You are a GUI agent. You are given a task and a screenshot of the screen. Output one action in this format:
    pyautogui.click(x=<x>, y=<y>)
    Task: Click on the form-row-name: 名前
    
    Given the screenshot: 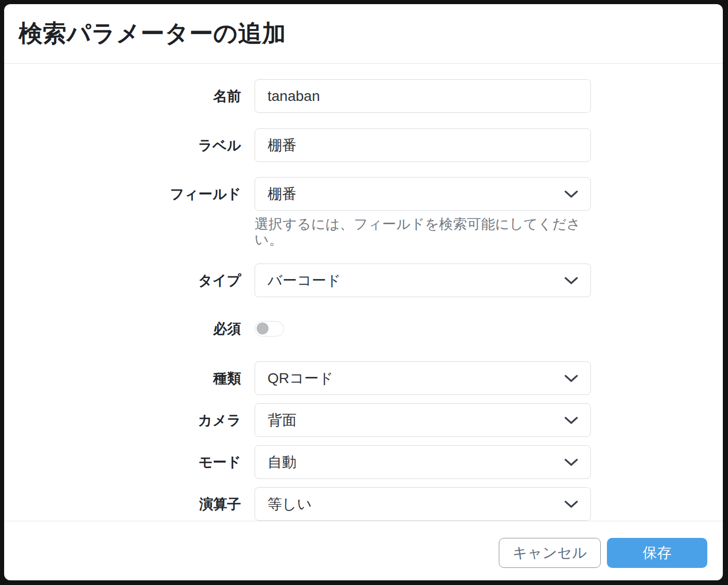 What is the action you would take?
    pyautogui.click(x=363, y=96)
    